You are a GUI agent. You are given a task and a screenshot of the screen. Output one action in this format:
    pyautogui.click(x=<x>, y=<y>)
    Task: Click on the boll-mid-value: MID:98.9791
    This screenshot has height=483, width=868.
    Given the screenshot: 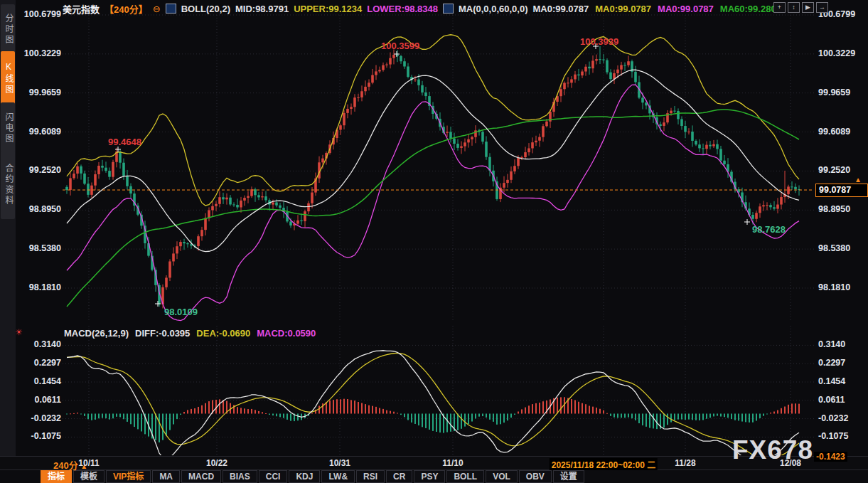 What is the action you would take?
    pyautogui.click(x=262, y=9)
    